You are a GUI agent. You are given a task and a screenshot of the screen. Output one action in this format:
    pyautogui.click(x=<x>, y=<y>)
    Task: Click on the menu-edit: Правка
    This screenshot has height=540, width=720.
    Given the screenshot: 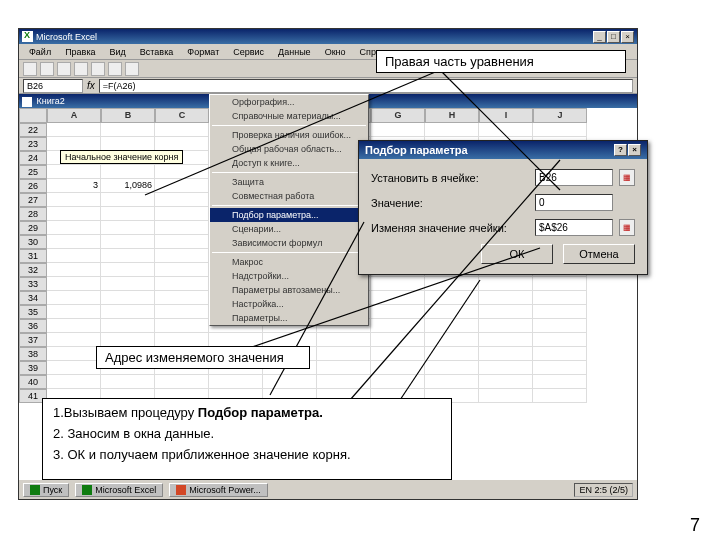 What is the action you would take?
    pyautogui.click(x=80, y=52)
    